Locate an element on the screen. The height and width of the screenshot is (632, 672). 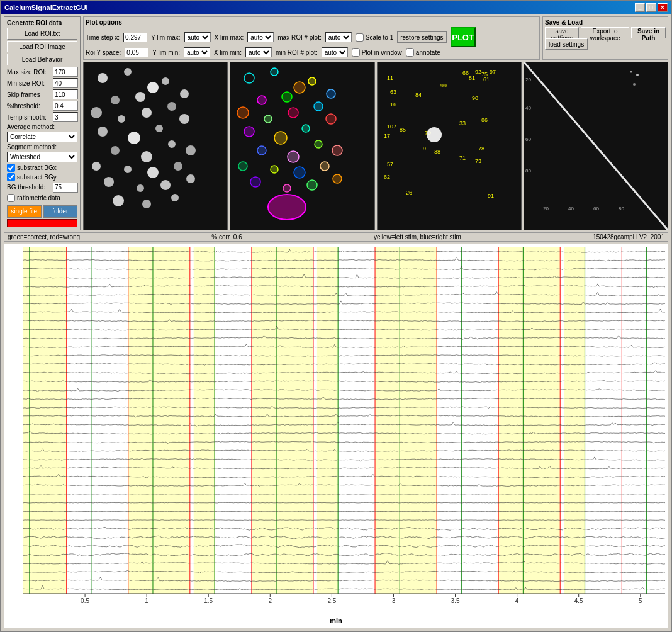
pct-threshold-input is located at coordinates (65, 106).